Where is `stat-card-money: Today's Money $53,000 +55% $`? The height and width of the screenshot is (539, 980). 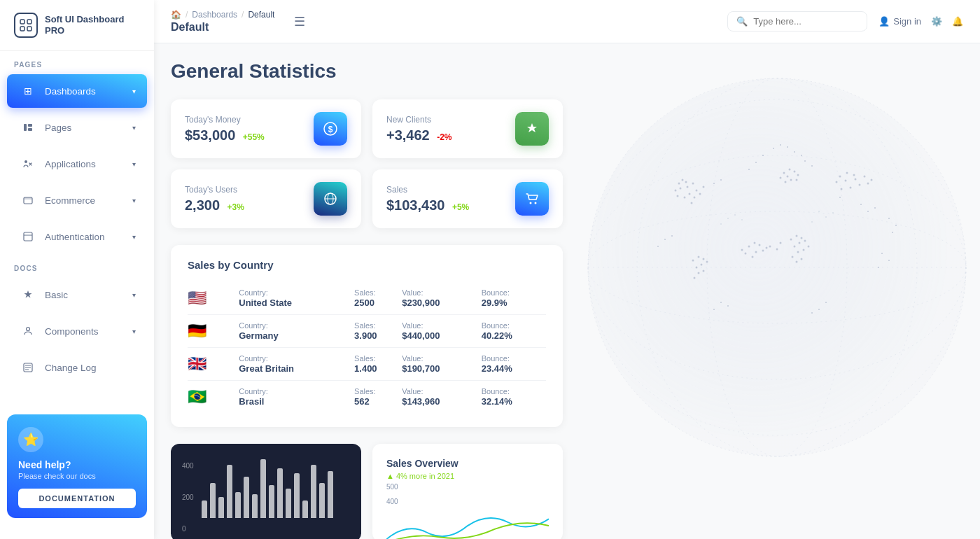
stat-card-money: Today's Money $53,000 +55% $ is located at coordinates (266, 129).